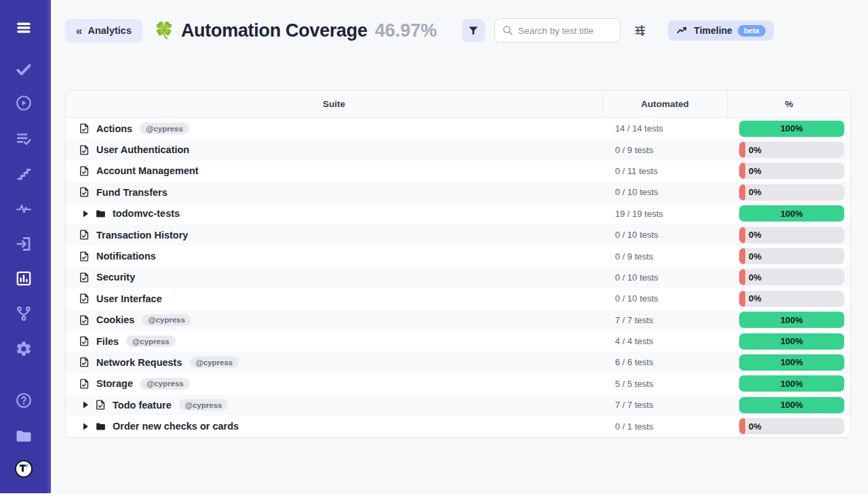 This screenshot has width=868, height=498. What do you see at coordinates (24, 278) in the screenshot?
I see `bar-chart-icon` at bounding box center [24, 278].